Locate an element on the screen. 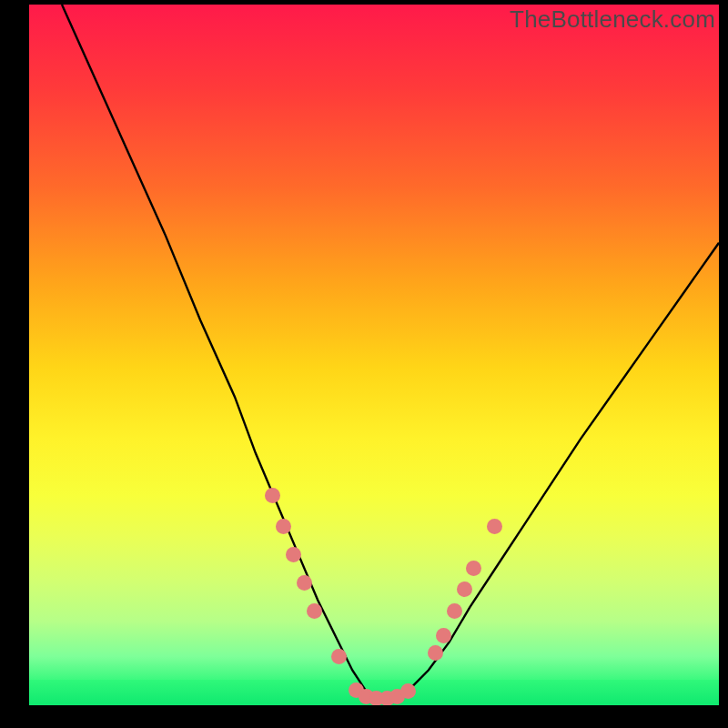 The height and width of the screenshot is (728, 728). x-axis is located at coordinates (373, 706).